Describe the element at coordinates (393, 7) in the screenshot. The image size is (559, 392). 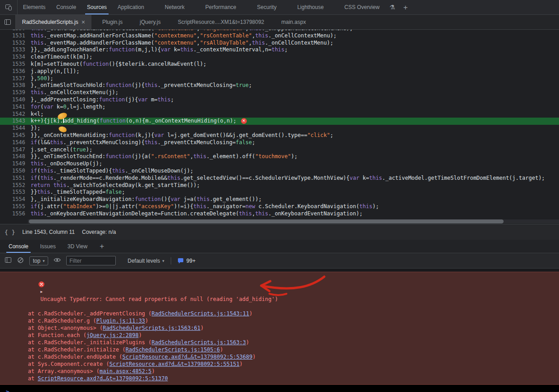
I see `extension-panel-icon: ⚗` at that location.